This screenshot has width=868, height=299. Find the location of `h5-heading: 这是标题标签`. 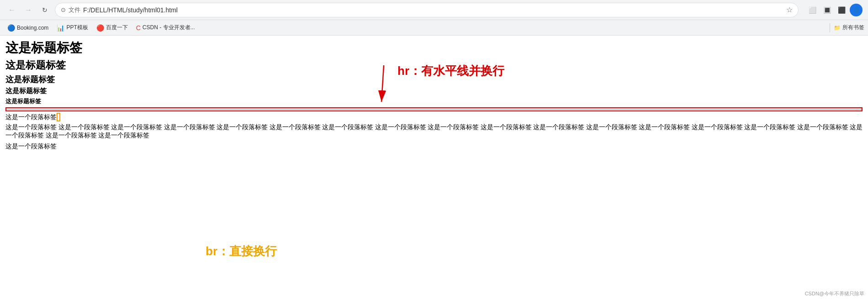

h5-heading: 这是标题标签 is located at coordinates (434, 101).